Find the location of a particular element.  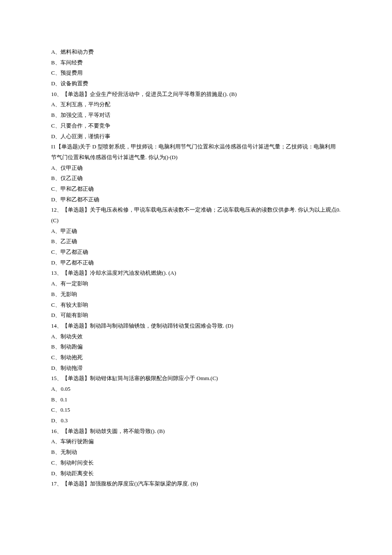

text-line: A、互利互惠，平均分配 is located at coordinates (196, 105).